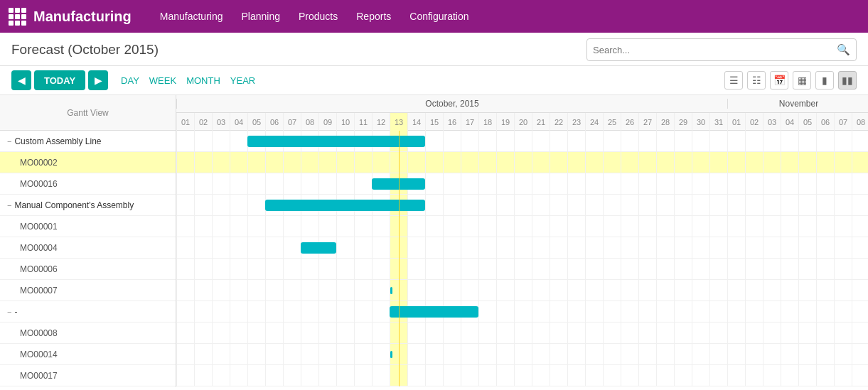 Image resolution: width=868 pixels, height=390 pixels. Describe the element at coordinates (802, 80) in the screenshot. I see `table-view-icon: ▦` at that location.